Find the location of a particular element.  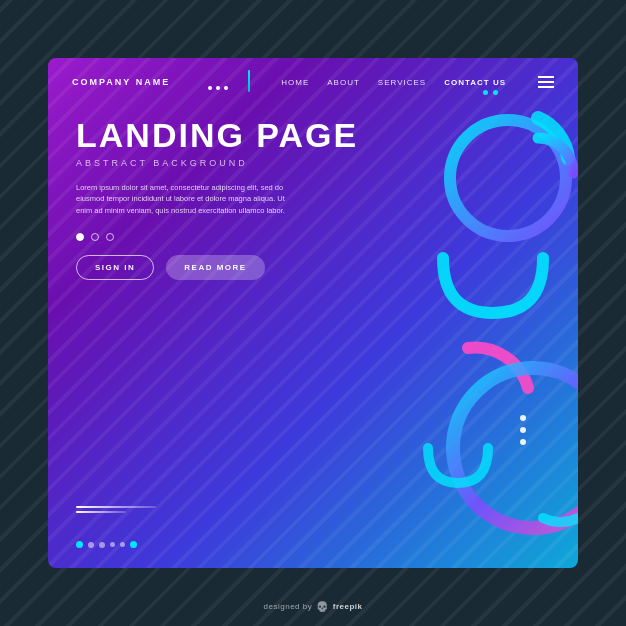

footer: designed by 💀 freepik is located at coordinates (314, 606).